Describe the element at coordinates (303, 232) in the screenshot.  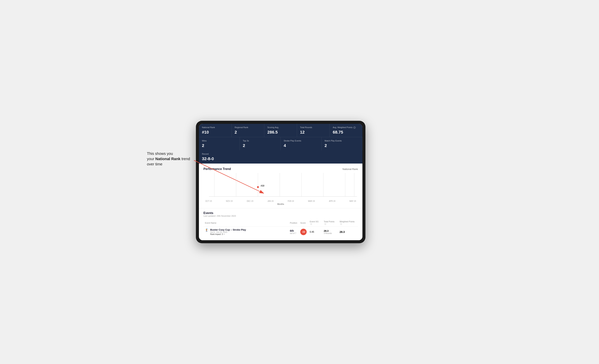
I see `event-score-cell: -22` at that location.